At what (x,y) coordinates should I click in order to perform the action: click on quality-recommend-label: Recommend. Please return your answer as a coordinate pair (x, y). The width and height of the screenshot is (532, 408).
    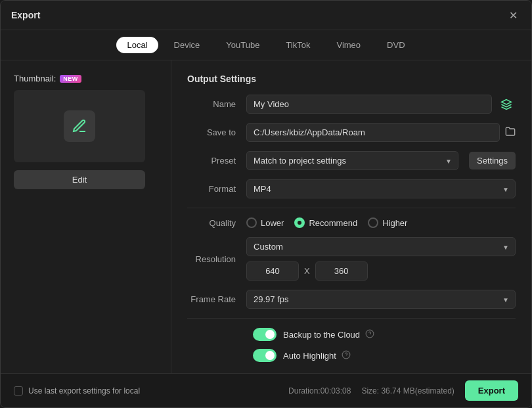
    Looking at the image, I should click on (333, 223).